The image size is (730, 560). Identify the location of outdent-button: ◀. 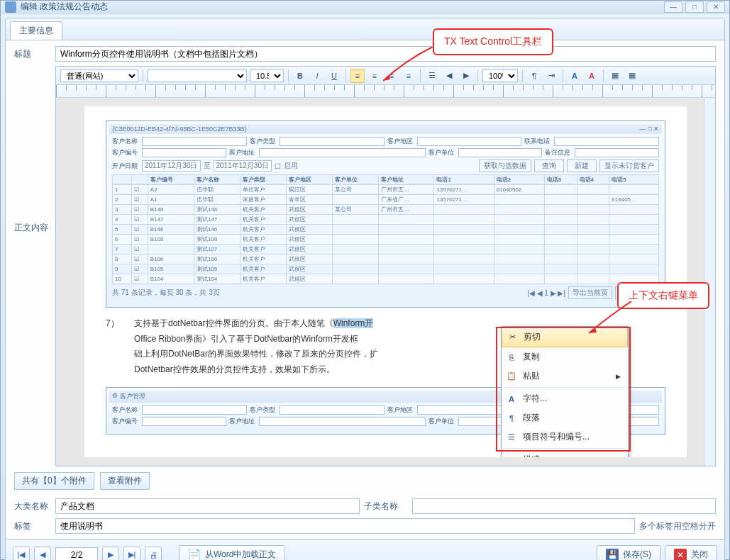
(449, 76).